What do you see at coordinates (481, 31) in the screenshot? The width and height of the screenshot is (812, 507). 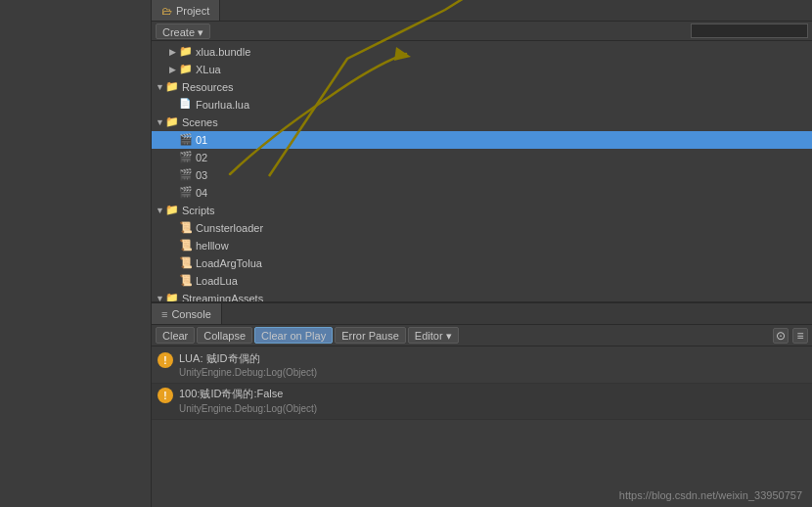 I see `project-toolbar: Create ▾` at bounding box center [481, 31].